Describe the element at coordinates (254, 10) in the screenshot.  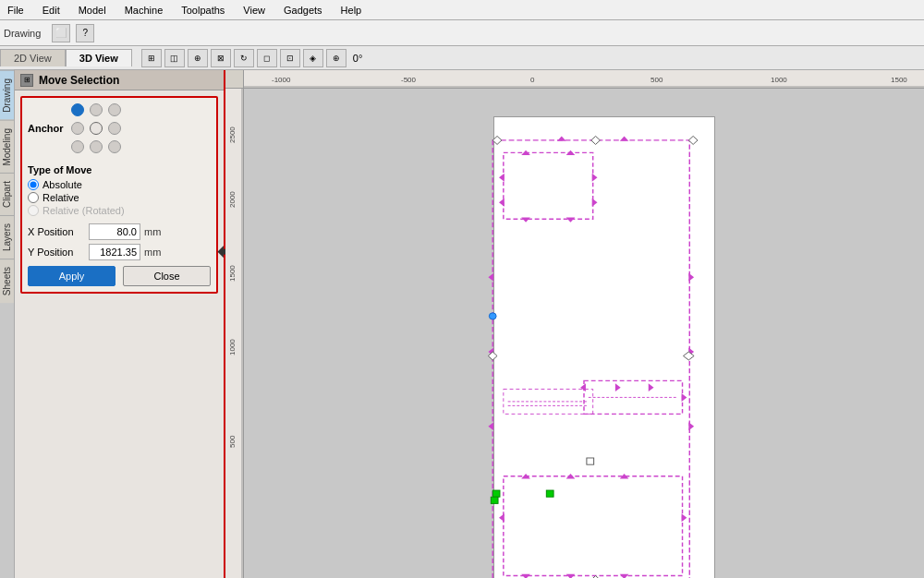
I see `menu-view: View` at that location.